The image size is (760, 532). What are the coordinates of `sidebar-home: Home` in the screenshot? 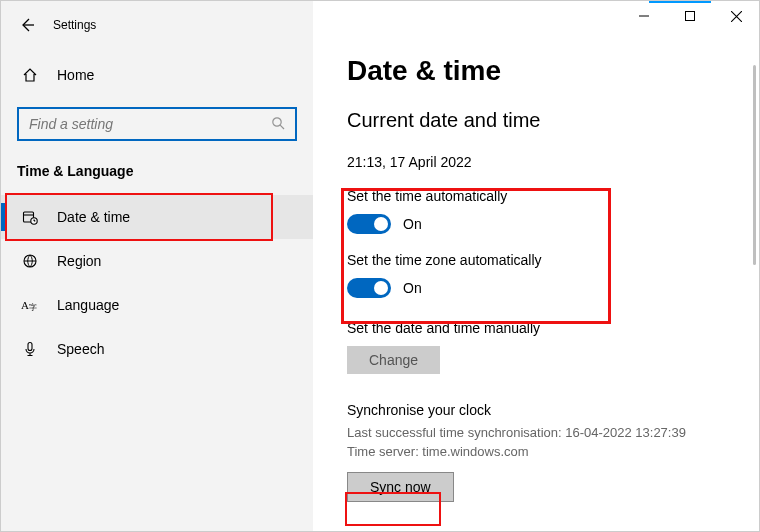 It's located at (157, 75).